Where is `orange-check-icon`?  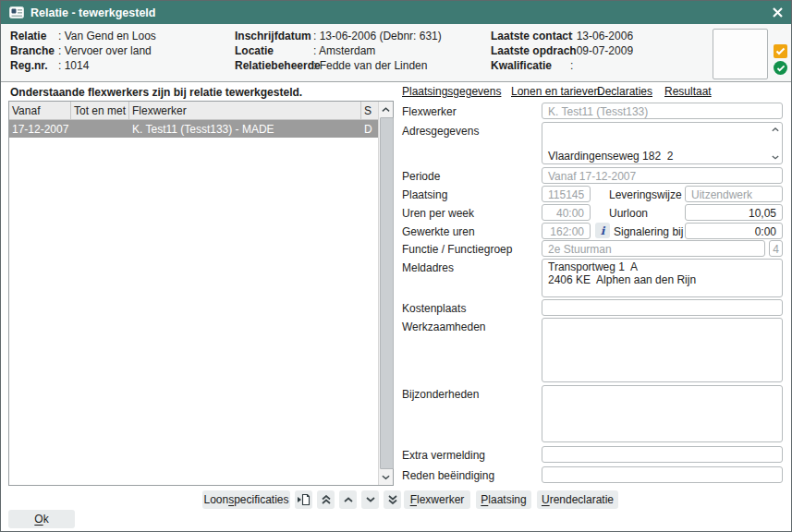
orange-check-icon is located at coordinates (780, 52).